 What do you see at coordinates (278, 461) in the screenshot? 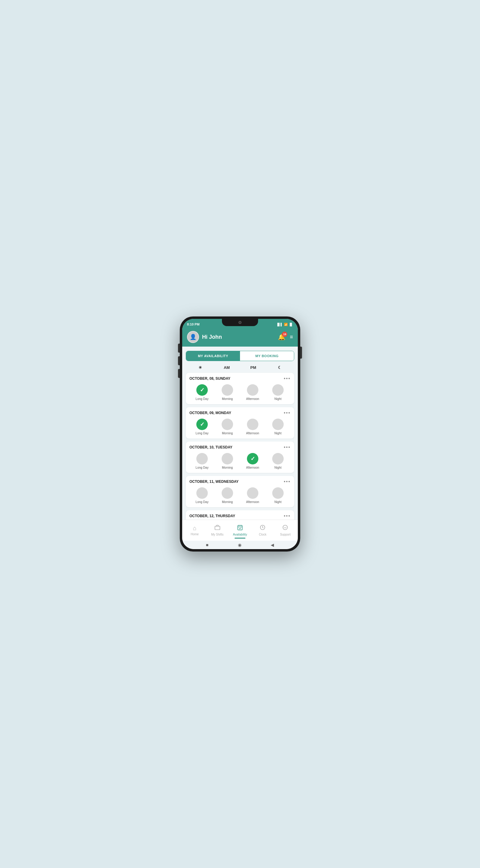
I see `shift-item-2-3: Night` at bounding box center [278, 461].